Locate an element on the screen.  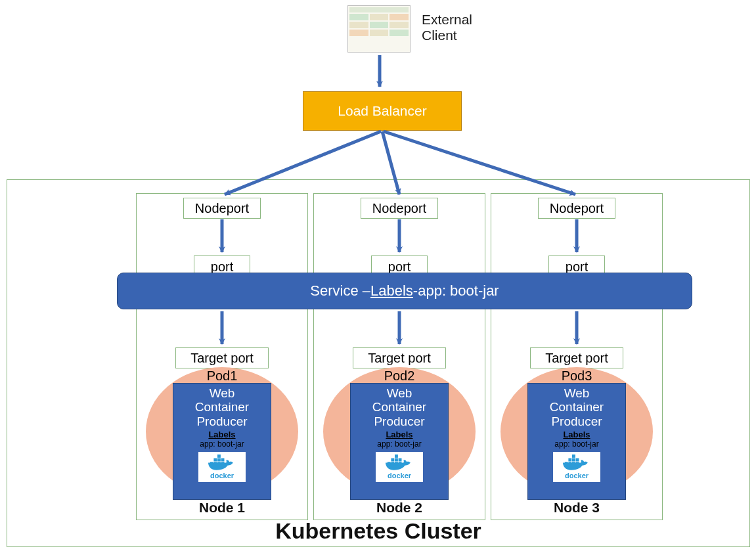
node-label: Node 1 is located at coordinates (222, 508).